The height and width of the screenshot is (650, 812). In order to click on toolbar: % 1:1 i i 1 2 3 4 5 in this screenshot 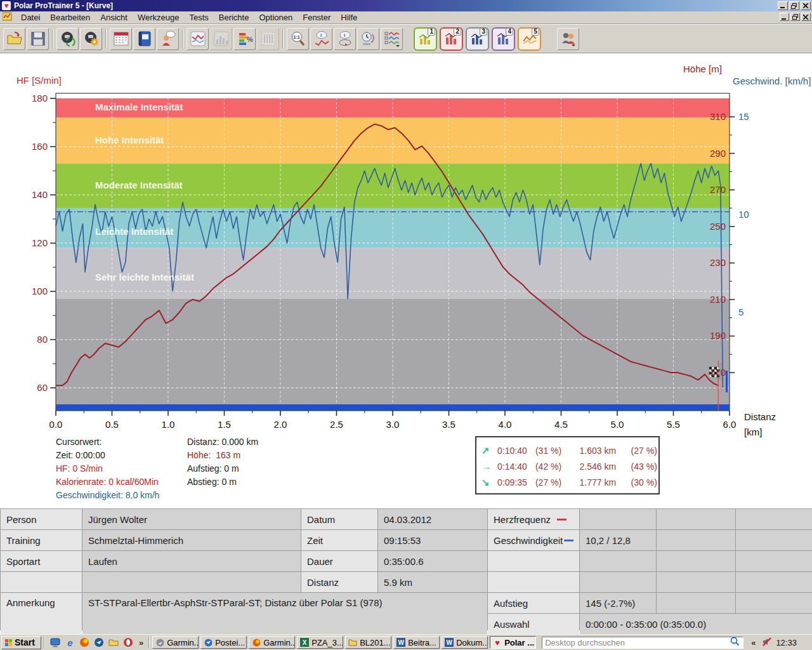, I will do `click(406, 39)`.